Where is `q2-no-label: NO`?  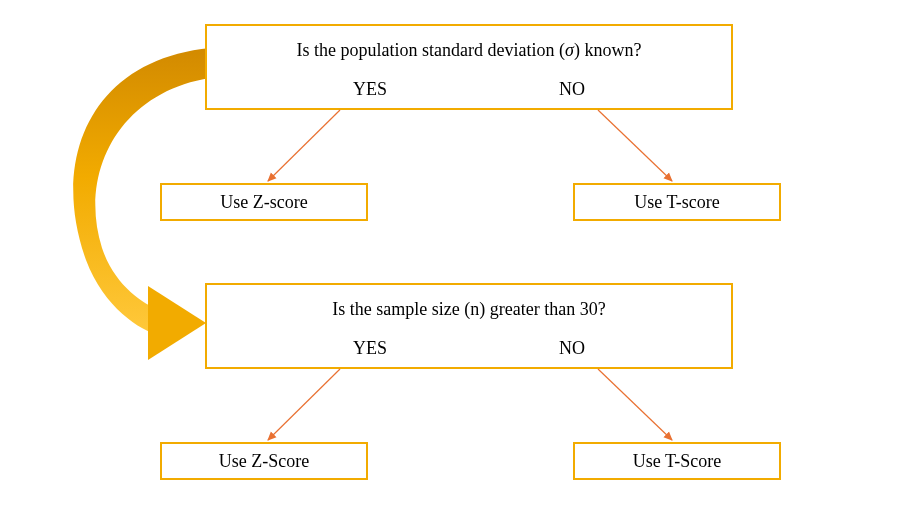 q2-no-label: NO is located at coordinates (572, 348).